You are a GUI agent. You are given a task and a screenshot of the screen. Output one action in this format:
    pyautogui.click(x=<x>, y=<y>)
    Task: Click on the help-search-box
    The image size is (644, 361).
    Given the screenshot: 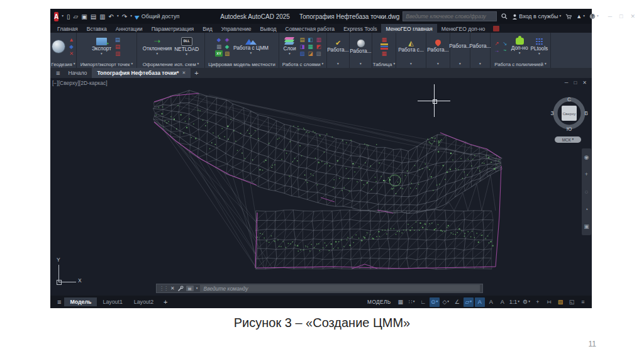 What is the action you would take?
    pyautogui.click(x=450, y=16)
    